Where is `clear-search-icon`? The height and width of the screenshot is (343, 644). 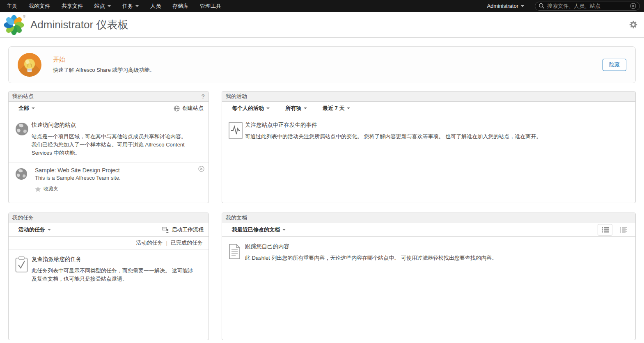
clear-search-icon is located at coordinates (633, 6).